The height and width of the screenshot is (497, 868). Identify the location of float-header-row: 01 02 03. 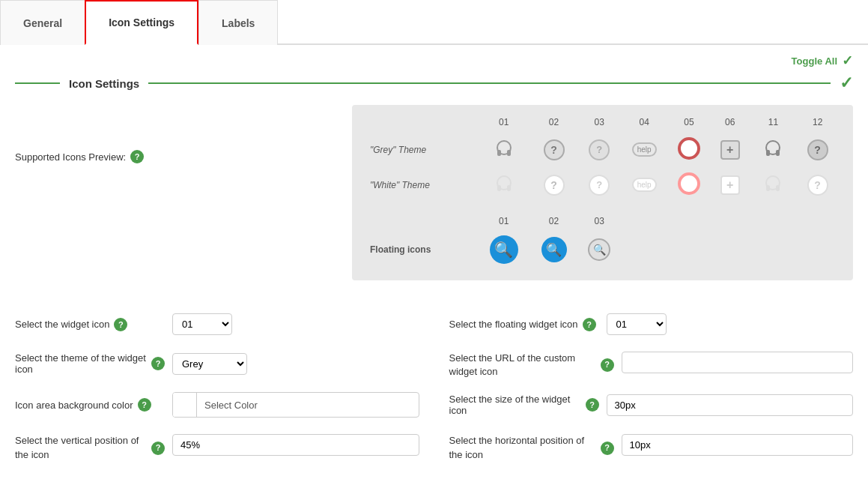
(602, 221).